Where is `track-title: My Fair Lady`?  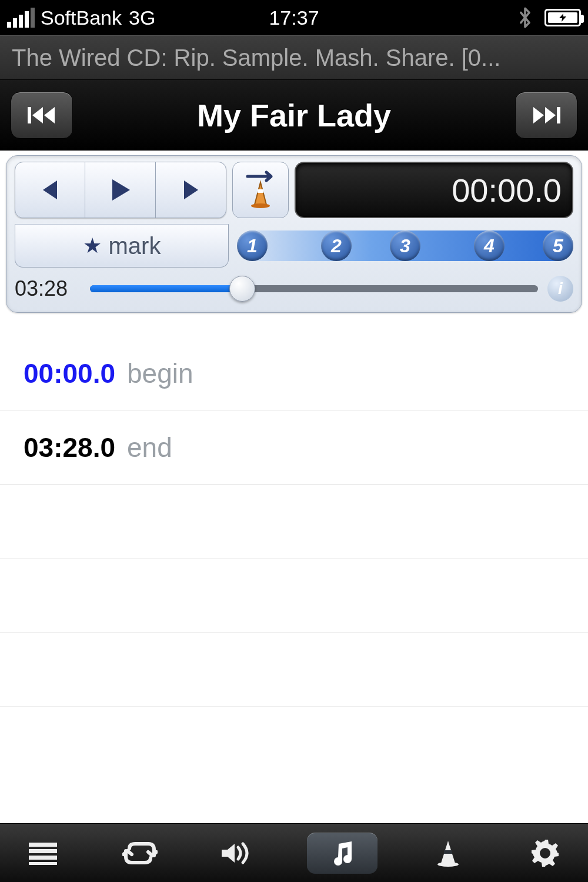 track-title: My Fair Lady is located at coordinates (294, 115).